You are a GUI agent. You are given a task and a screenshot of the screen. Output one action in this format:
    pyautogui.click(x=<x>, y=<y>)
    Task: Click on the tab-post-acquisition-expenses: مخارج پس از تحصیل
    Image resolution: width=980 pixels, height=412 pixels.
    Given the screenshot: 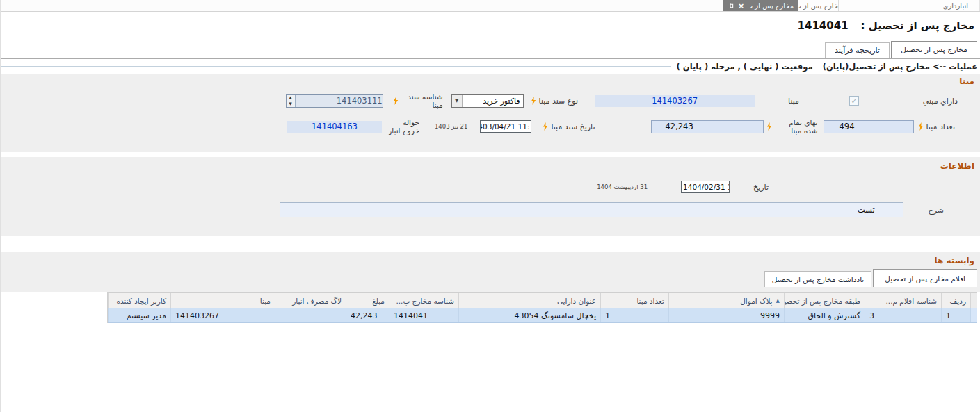 What is the action you would take?
    pyautogui.click(x=934, y=49)
    